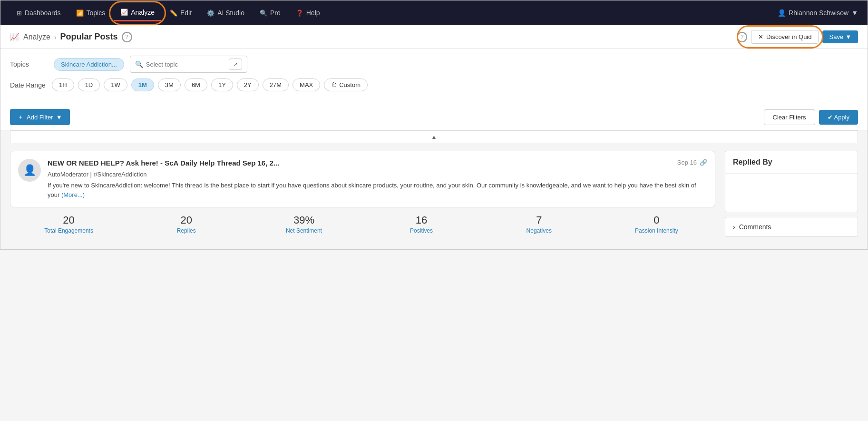 The image size is (868, 421). What do you see at coordinates (421, 220) in the screenshot?
I see `stat-positives-value: 16` at bounding box center [421, 220].